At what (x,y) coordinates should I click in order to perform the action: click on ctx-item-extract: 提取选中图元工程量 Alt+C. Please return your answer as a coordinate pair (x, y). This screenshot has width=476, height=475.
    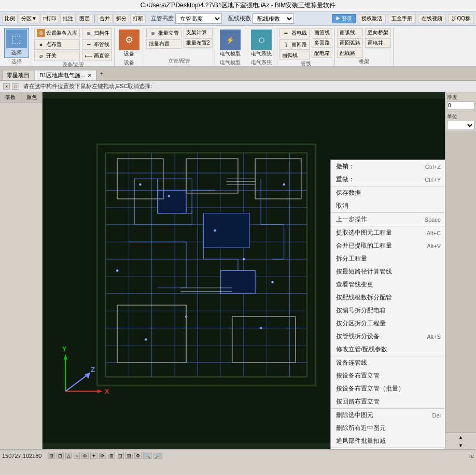
    Looking at the image, I should click on (388, 233).